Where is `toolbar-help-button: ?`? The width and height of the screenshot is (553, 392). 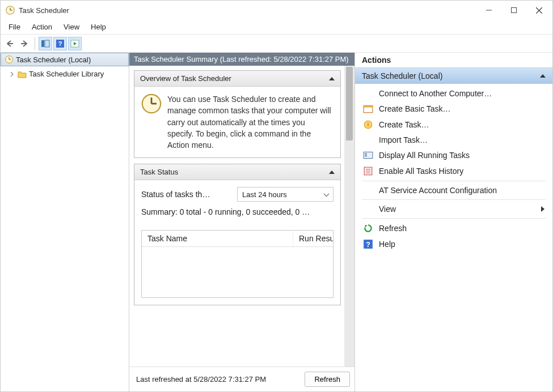
toolbar-help-button: ? is located at coordinates (60, 44).